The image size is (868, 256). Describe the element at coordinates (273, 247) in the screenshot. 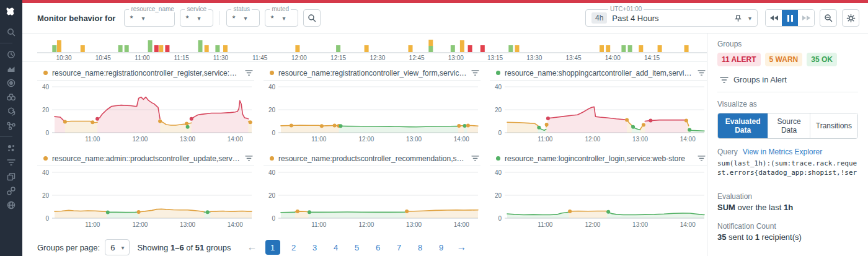

I see `page-number-1: 1` at that location.